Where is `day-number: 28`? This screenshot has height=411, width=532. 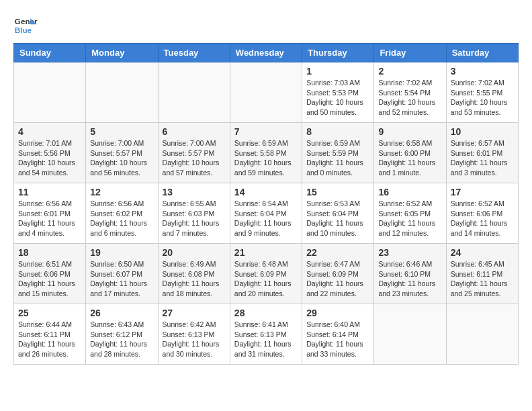
day-number: 28 is located at coordinates (266, 313).